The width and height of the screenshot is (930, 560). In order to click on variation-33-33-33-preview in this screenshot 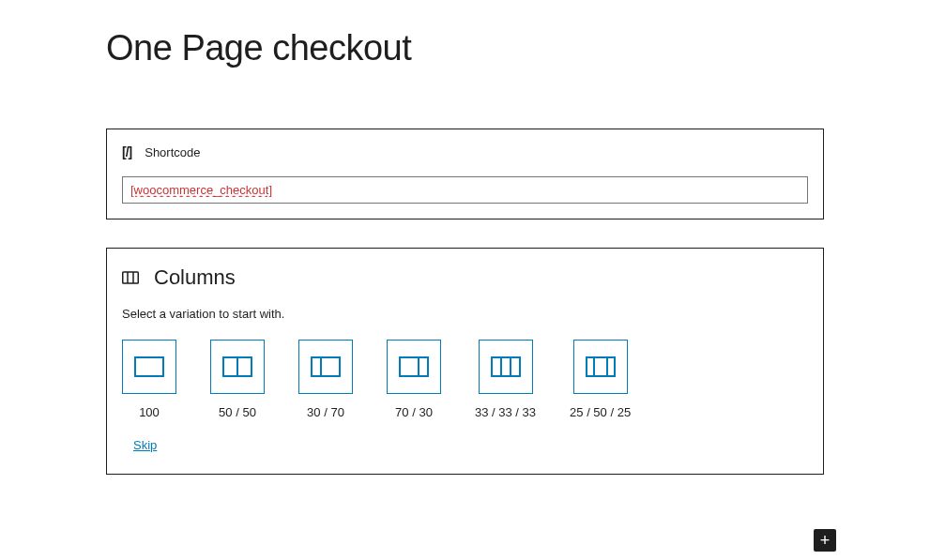, I will do `click(506, 367)`.